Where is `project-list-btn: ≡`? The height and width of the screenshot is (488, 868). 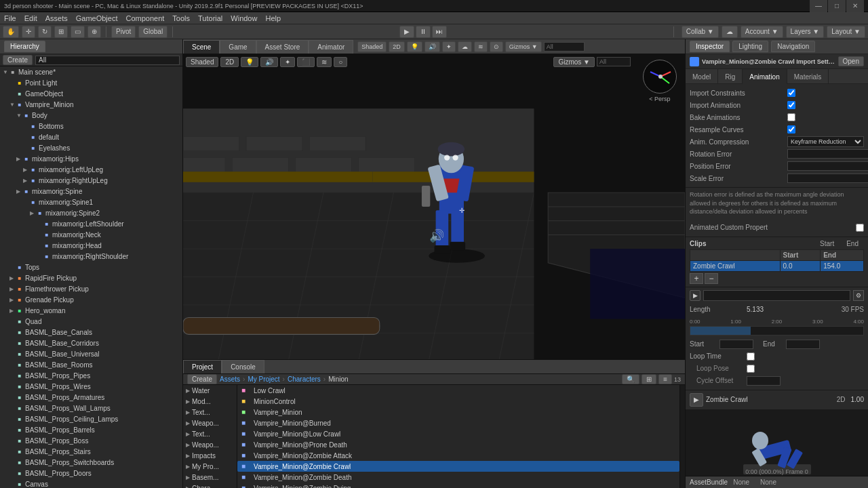
project-list-btn: ≡ is located at coordinates (665, 380).